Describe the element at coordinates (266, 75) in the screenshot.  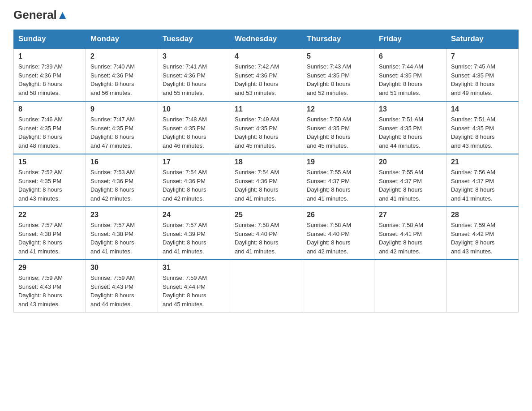
I see `calendar-cell: 4 Sunrise: 7:42 AM Sunset: 4:36 PM Dayli…` at that location.